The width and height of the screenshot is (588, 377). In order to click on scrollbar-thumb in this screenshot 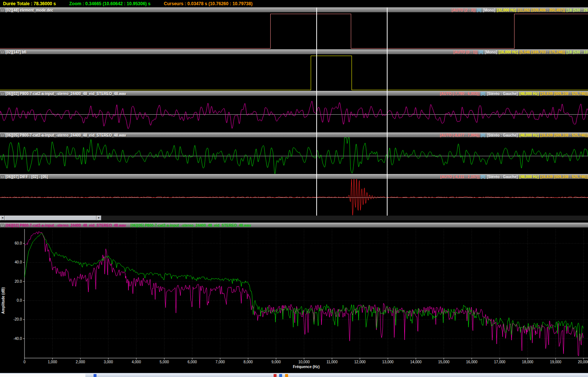, I will do `click(50, 218)`.